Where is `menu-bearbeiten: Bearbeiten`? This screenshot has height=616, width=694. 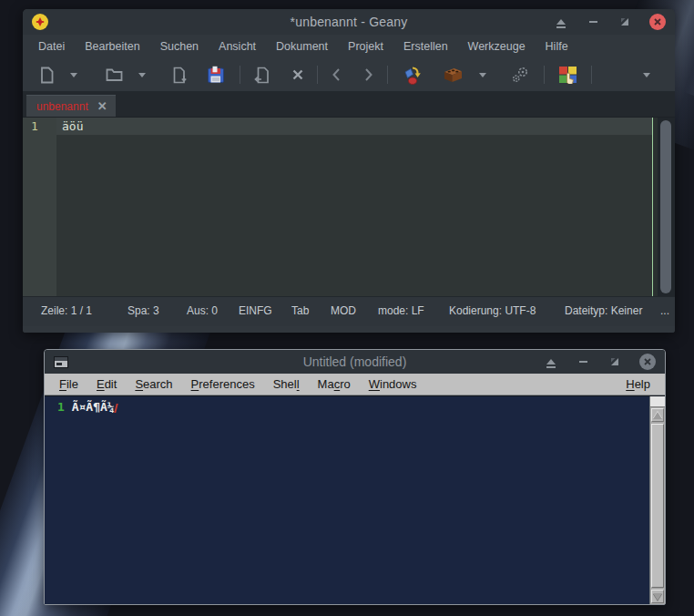 menu-bearbeiten: Bearbeiten is located at coordinates (112, 46).